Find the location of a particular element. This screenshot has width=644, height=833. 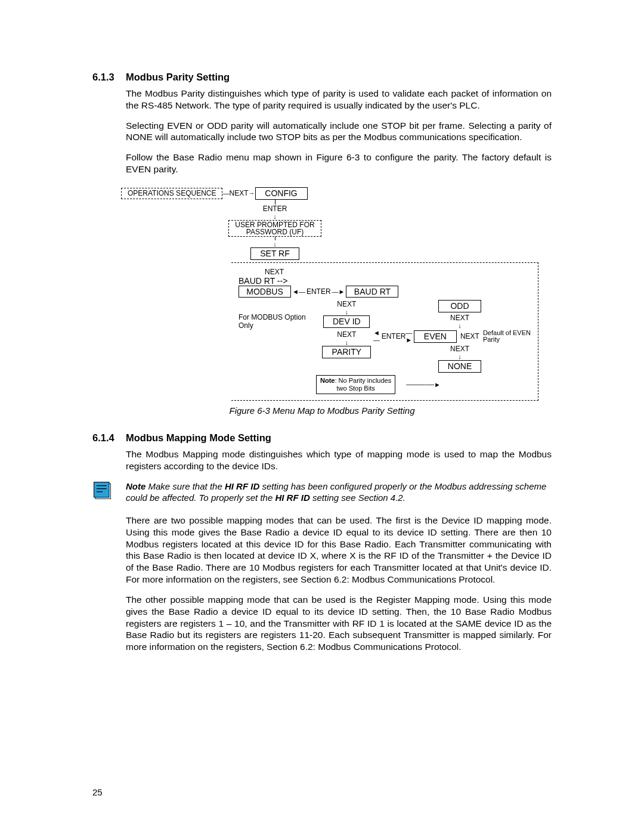

section-title: Modbus Parity Setting is located at coordinates (178, 78).